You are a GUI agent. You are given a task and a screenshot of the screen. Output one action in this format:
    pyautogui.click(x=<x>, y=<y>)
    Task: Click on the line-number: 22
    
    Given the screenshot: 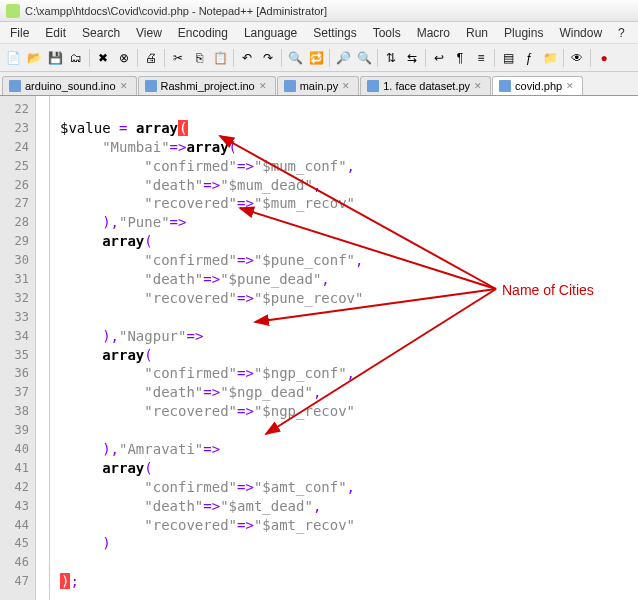 What is the action you would take?
    pyautogui.click(x=14, y=110)
    